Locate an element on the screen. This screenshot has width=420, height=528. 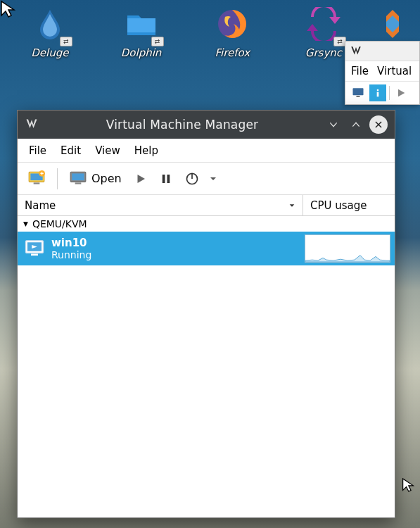
connection-label: QEMU/KVM is located at coordinates (60, 224).